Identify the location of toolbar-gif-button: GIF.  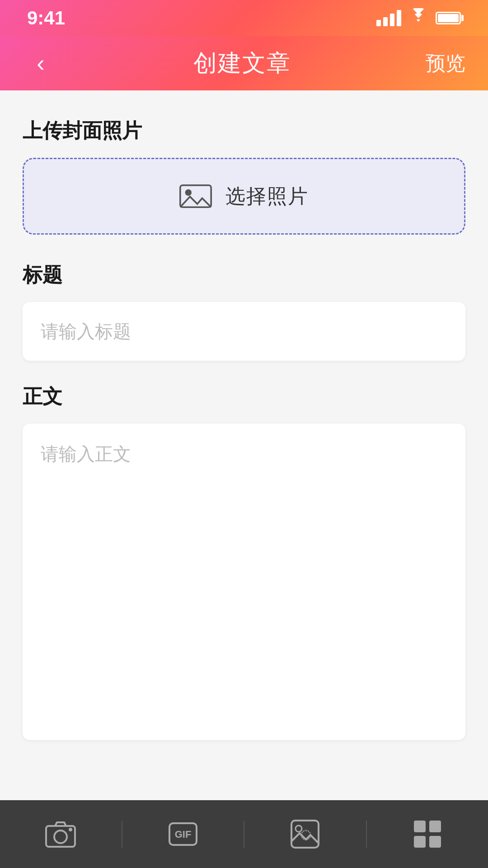
(183, 834).